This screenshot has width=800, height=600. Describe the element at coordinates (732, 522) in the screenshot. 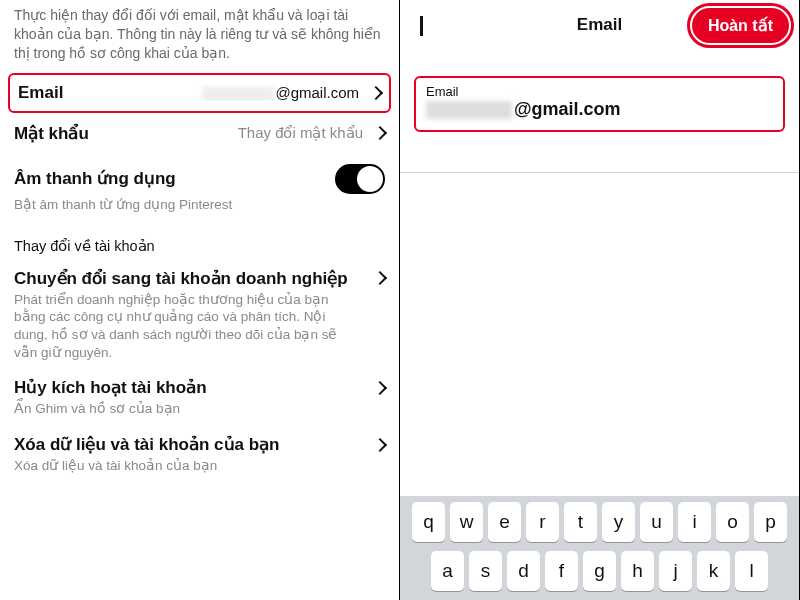

I see `key-o: o` at that location.